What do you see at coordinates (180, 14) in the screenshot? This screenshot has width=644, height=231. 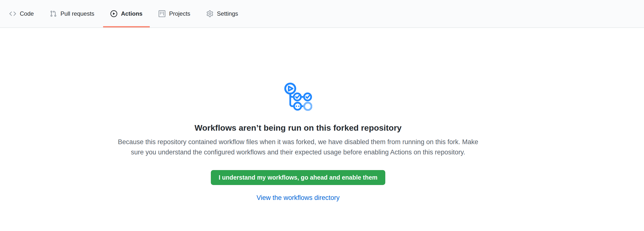 I see `tab-projects-label: Projects` at bounding box center [180, 14].